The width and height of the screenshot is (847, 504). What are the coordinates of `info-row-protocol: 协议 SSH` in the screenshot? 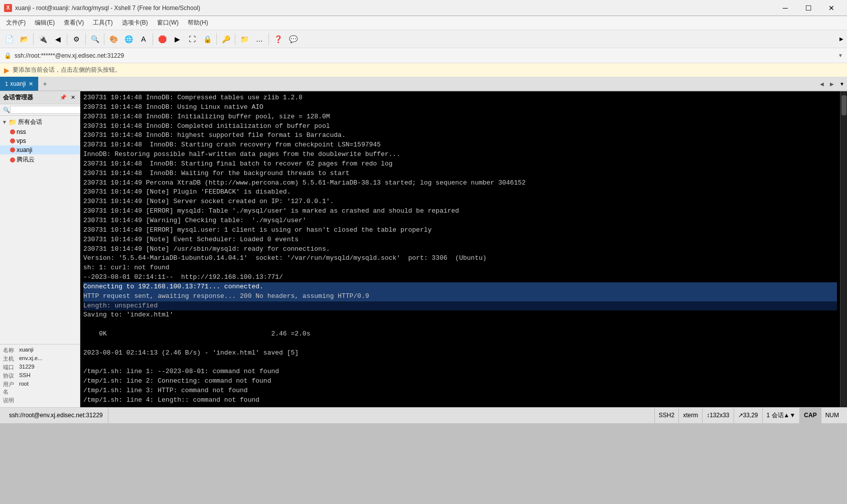 It's located at (40, 376).